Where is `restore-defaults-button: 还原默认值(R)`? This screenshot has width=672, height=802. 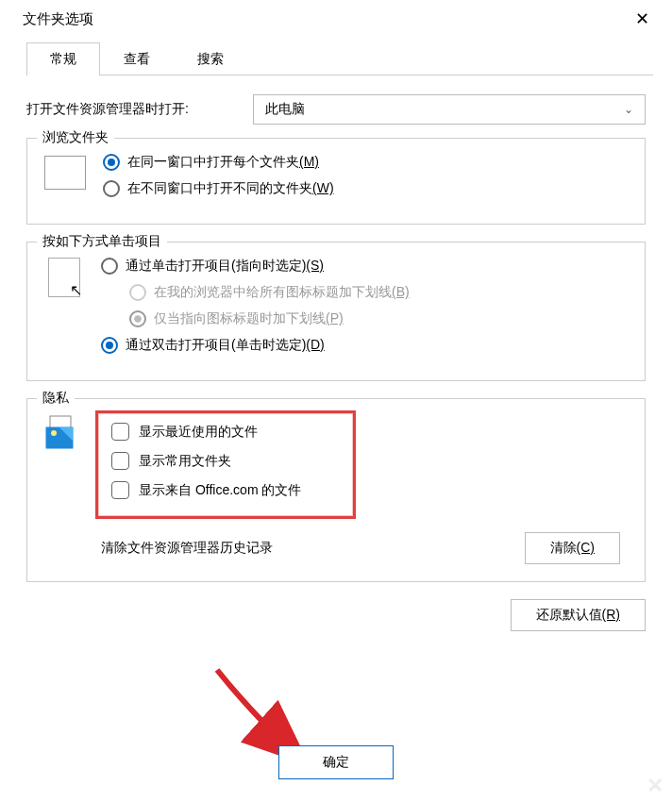
restore-defaults-button: 还原默认值(R) is located at coordinates (578, 615).